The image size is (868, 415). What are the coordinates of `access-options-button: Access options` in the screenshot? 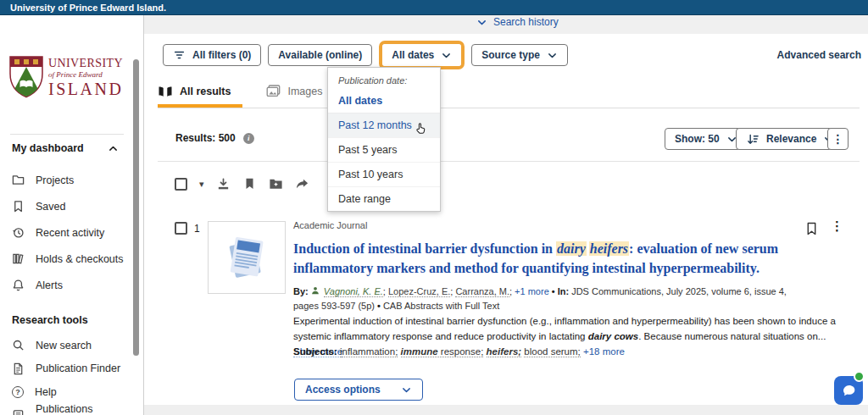 It's located at (359, 390).